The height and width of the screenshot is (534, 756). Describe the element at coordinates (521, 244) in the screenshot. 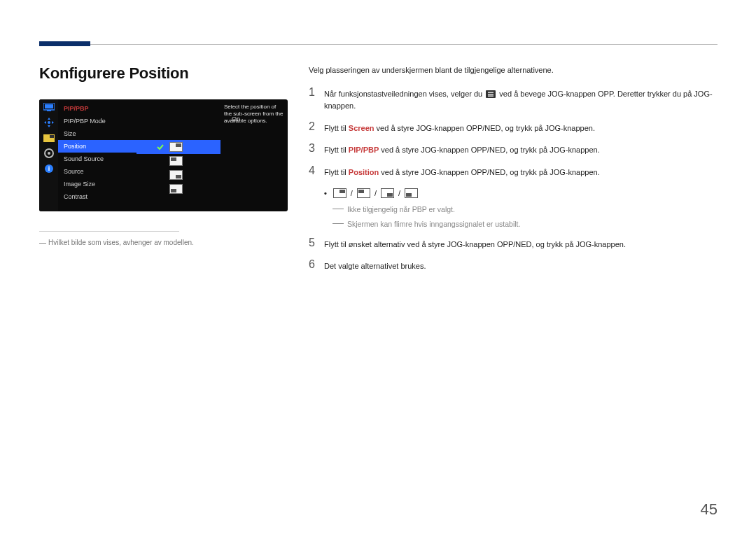

I see `s5: Flytt til ønsket alternativ ved å styre …` at that location.